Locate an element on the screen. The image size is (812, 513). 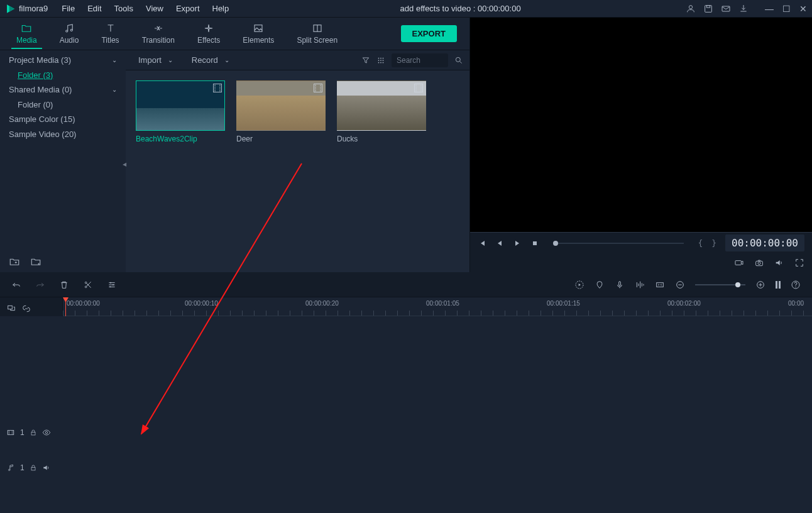
track-stack-icon is located at coordinates (11, 309).